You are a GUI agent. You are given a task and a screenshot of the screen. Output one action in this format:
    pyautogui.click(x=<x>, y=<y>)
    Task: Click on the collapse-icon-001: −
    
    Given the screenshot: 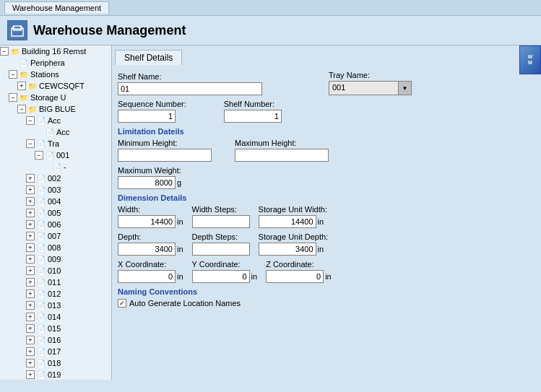 What is the action you would take?
    pyautogui.click(x=39, y=155)
    